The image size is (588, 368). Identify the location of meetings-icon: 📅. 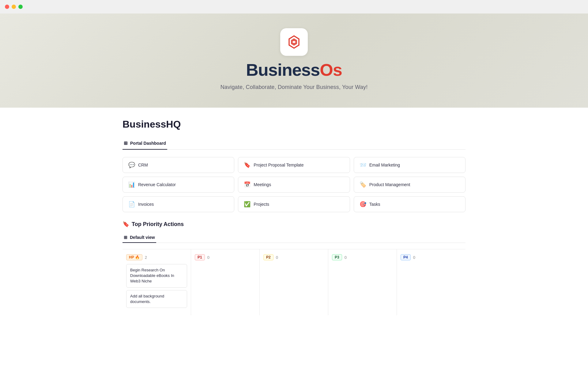
(247, 185).